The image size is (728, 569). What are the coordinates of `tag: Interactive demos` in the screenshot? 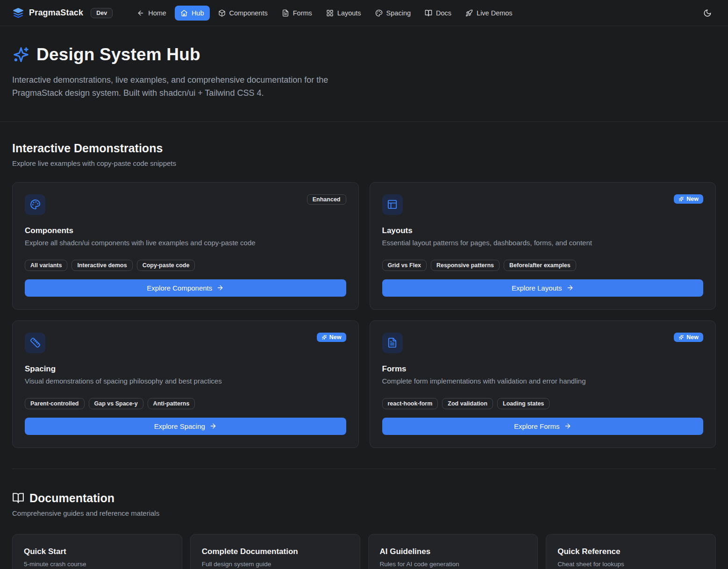 It's located at (102, 265).